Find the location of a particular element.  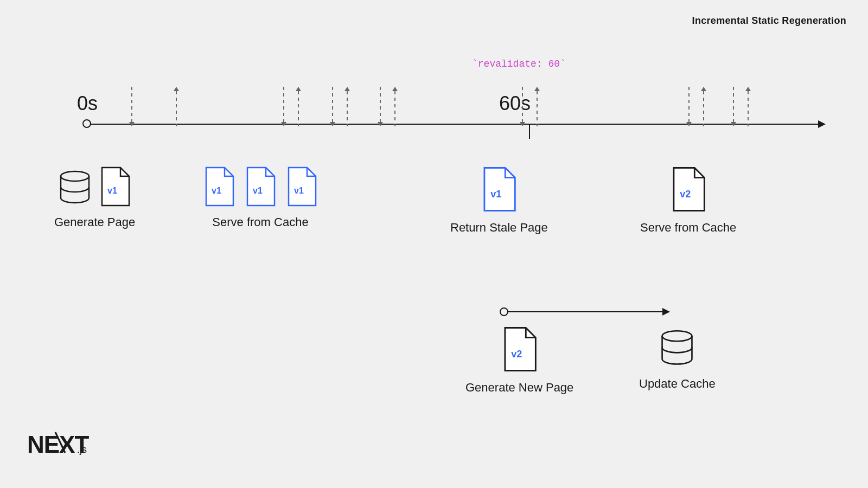

dashed-arrow-5a is located at coordinates (380, 106).